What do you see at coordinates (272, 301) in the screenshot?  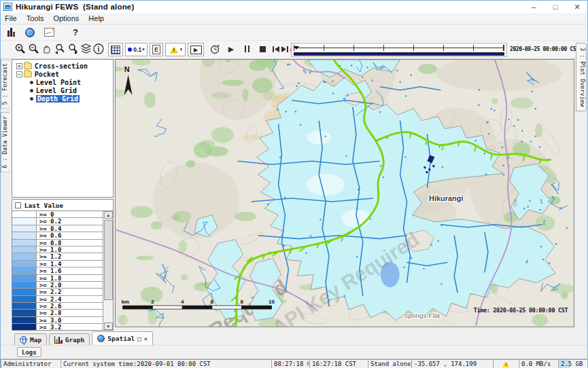 I see `svg-text: 10` at bounding box center [272, 301].